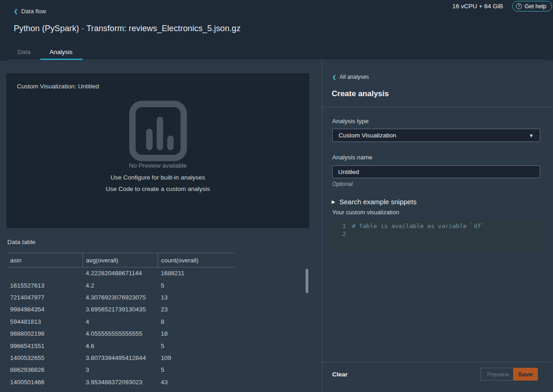  What do you see at coordinates (120, 370) in the screenshot?
I see `table-cell: 3` at bounding box center [120, 370].